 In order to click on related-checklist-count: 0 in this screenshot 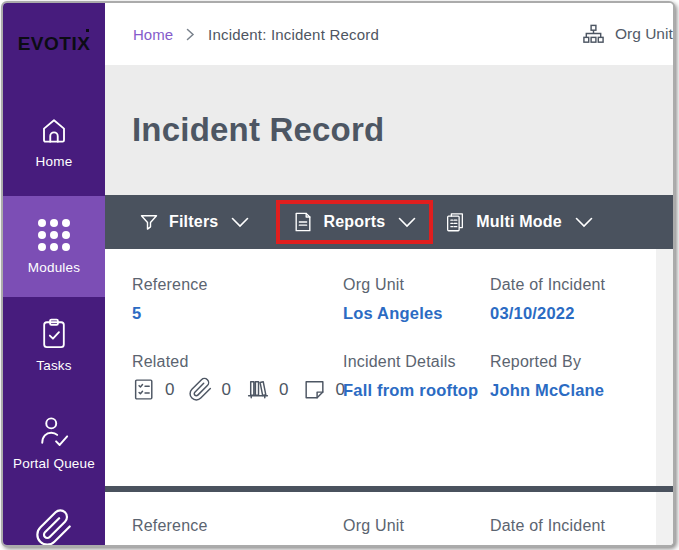, I will do `click(153, 390)`.